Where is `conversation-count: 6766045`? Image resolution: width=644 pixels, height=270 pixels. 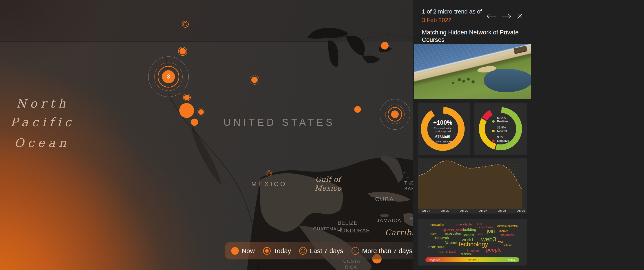
conversation-count: 6766045 is located at coordinates (443, 137).